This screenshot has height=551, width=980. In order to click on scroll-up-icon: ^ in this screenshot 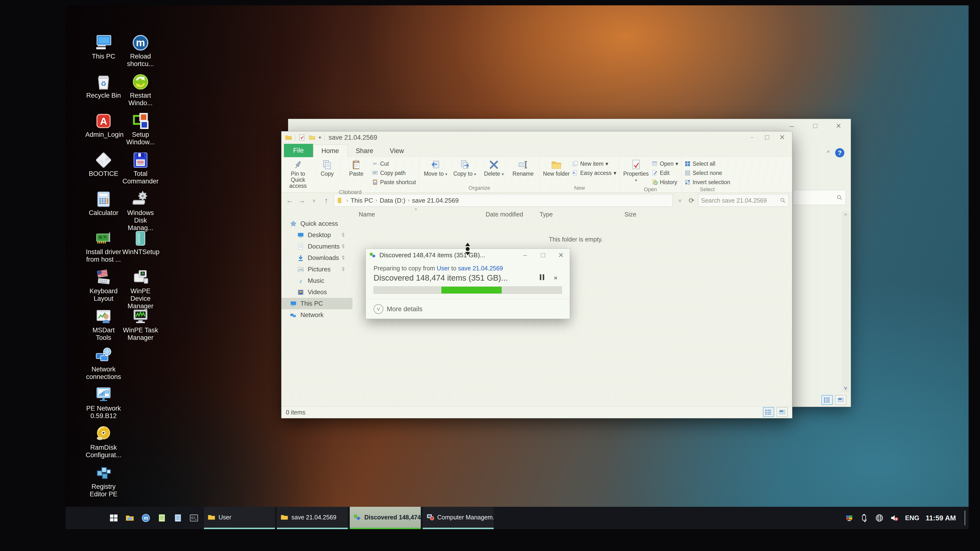, I will do `click(846, 215)`.